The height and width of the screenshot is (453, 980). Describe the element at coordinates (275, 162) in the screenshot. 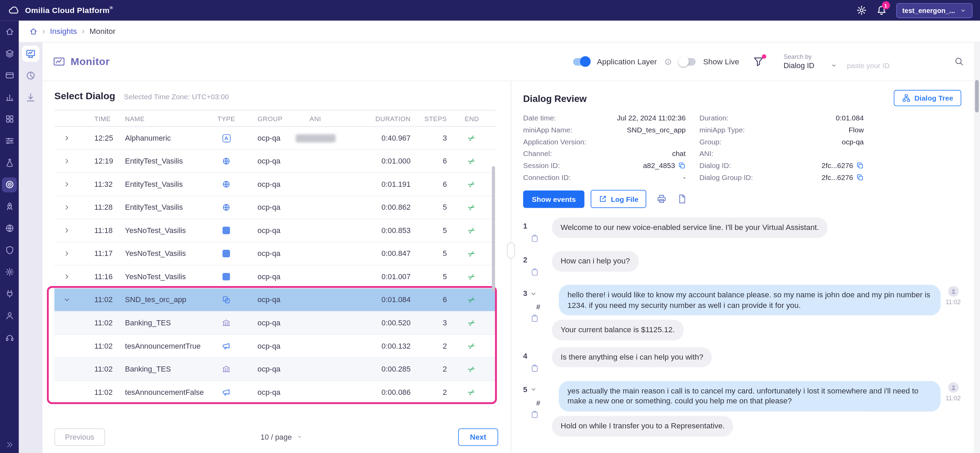

I see `table-row: 12:19EntityTest_Vasilisocp-qa0:01.0006✂` at that location.